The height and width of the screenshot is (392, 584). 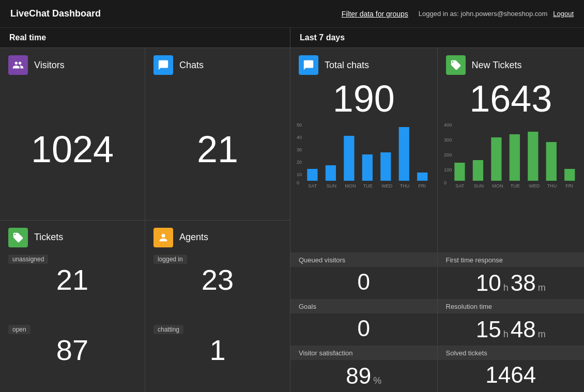 What do you see at coordinates (456, 65) in the screenshot?
I see `new-tickets-icon` at bounding box center [456, 65].